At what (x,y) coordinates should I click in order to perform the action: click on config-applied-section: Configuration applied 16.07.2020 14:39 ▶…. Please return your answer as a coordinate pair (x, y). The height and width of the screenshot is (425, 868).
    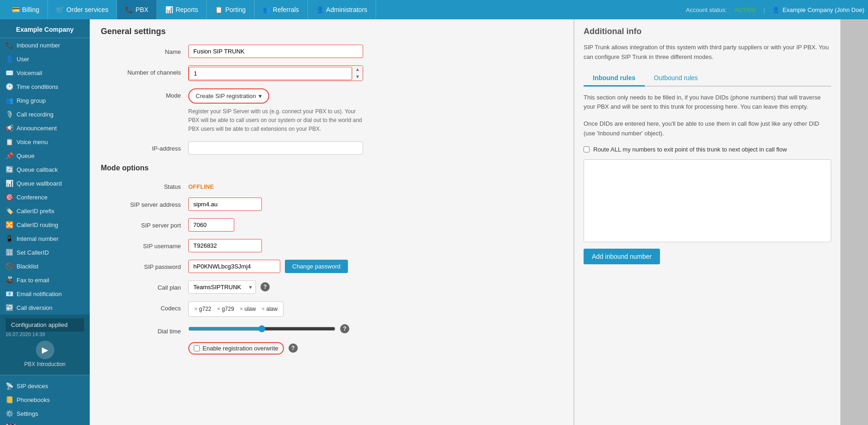
    Looking at the image, I should click on (45, 344).